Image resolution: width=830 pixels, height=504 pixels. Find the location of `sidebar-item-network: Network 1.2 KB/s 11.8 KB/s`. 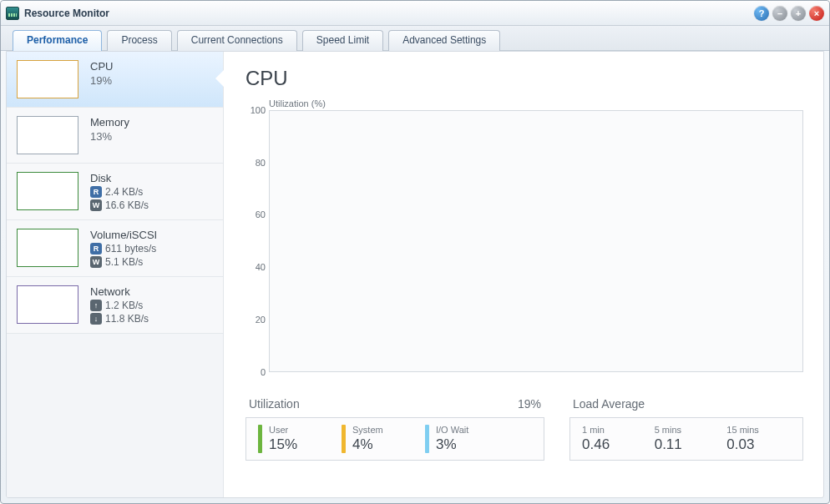

sidebar-item-network: Network 1.2 KB/s 11.8 KB/s is located at coordinates (115, 305).